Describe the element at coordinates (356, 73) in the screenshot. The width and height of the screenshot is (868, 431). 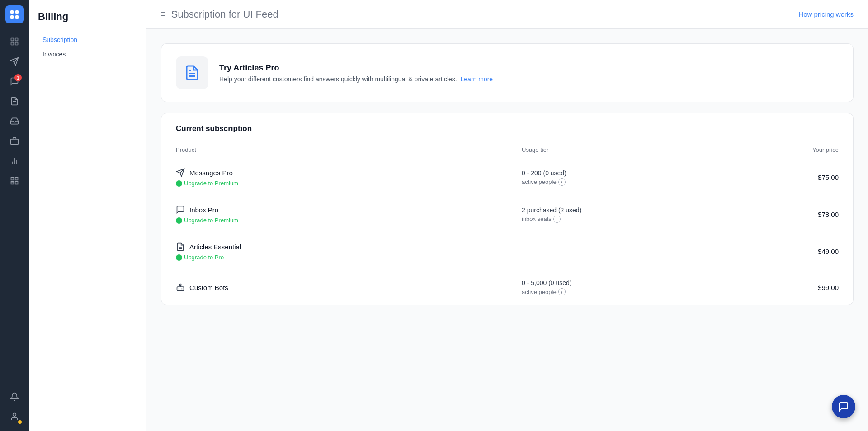
I see `banner-text: Try Articles Pro Help your different cus…` at that location.